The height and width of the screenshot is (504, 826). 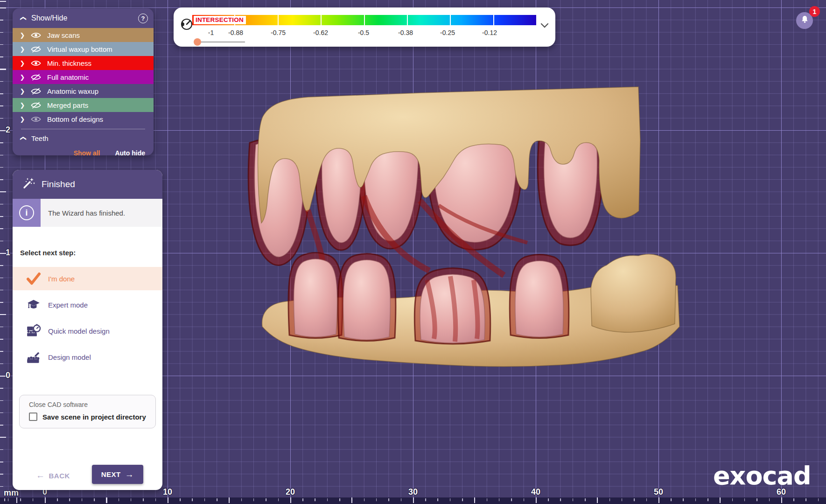 What do you see at coordinates (75, 119) in the screenshot?
I see `layer-label: Bottom of designs` at bounding box center [75, 119].